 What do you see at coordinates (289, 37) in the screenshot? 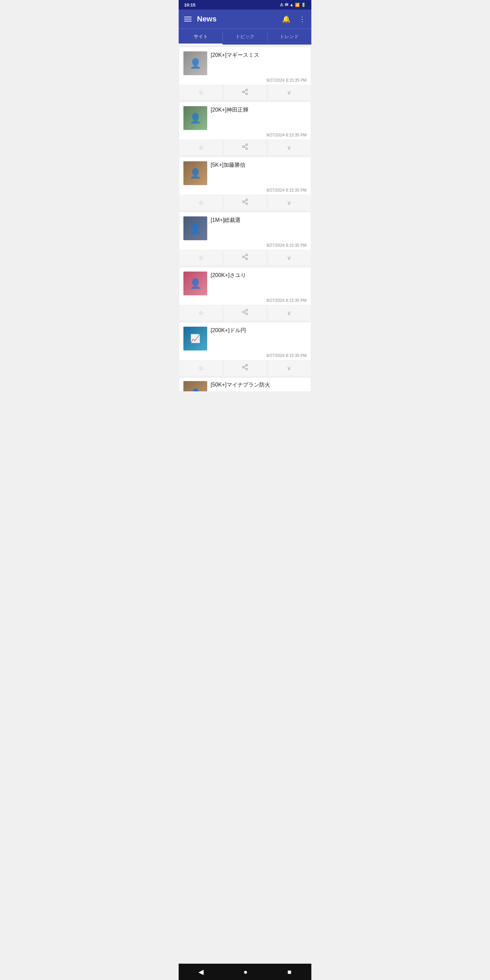
I see `tab-trend: トレンド` at bounding box center [289, 37].